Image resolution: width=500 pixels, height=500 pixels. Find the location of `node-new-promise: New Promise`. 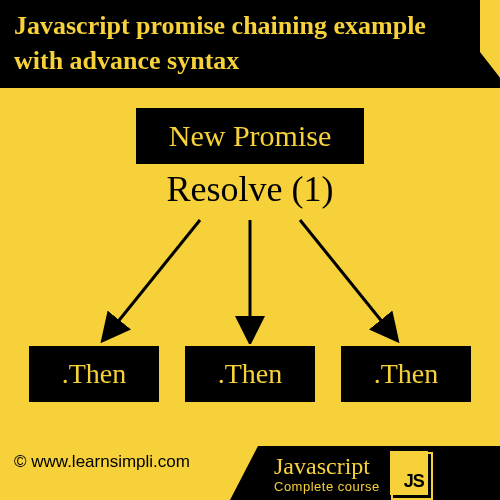

node-new-promise: New Promise is located at coordinates (250, 136).